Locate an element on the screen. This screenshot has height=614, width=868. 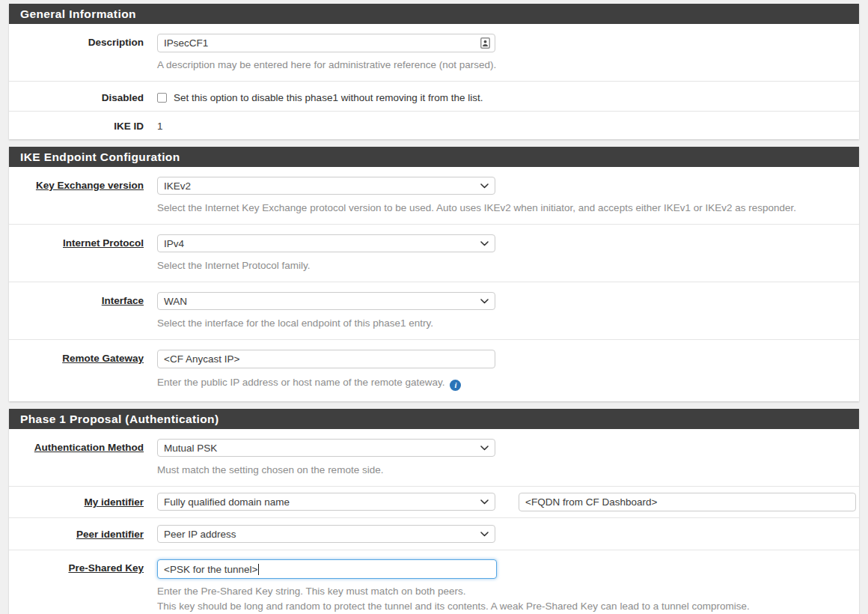
authentication-method-select: Mutual PSK is located at coordinates (326, 448).